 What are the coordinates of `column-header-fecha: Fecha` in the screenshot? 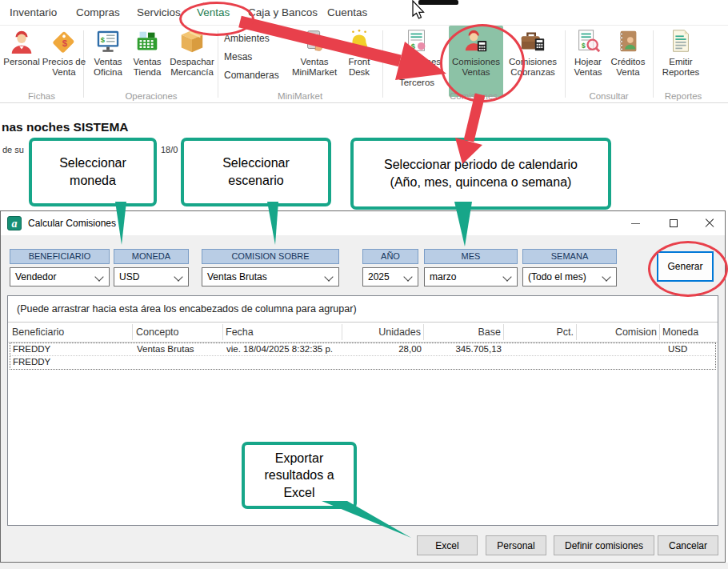 It's located at (282, 332).